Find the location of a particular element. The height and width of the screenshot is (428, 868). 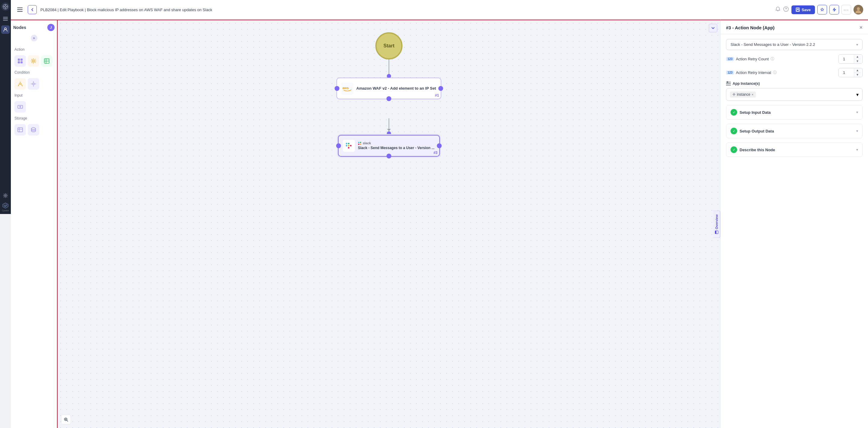

nodes-panel: Nodes J » Action is located at coordinates (34, 117).